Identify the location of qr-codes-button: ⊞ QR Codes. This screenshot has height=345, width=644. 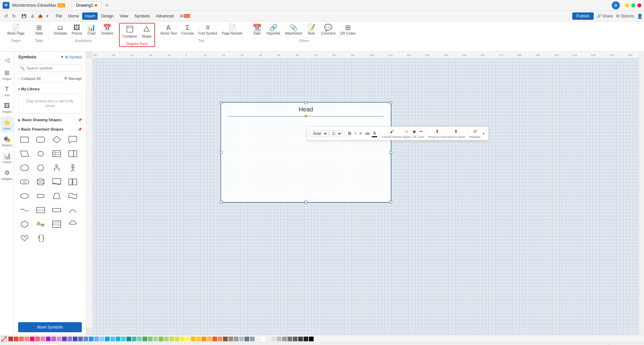
(348, 30).